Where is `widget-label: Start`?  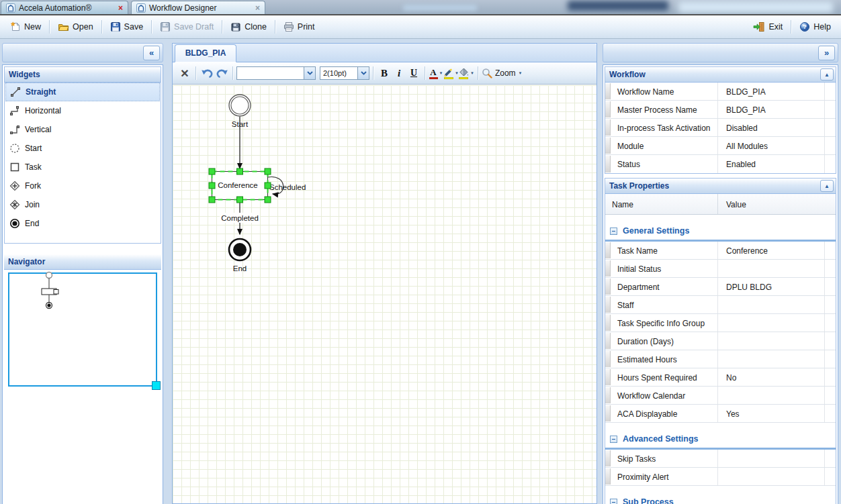 widget-label: Start is located at coordinates (34, 148).